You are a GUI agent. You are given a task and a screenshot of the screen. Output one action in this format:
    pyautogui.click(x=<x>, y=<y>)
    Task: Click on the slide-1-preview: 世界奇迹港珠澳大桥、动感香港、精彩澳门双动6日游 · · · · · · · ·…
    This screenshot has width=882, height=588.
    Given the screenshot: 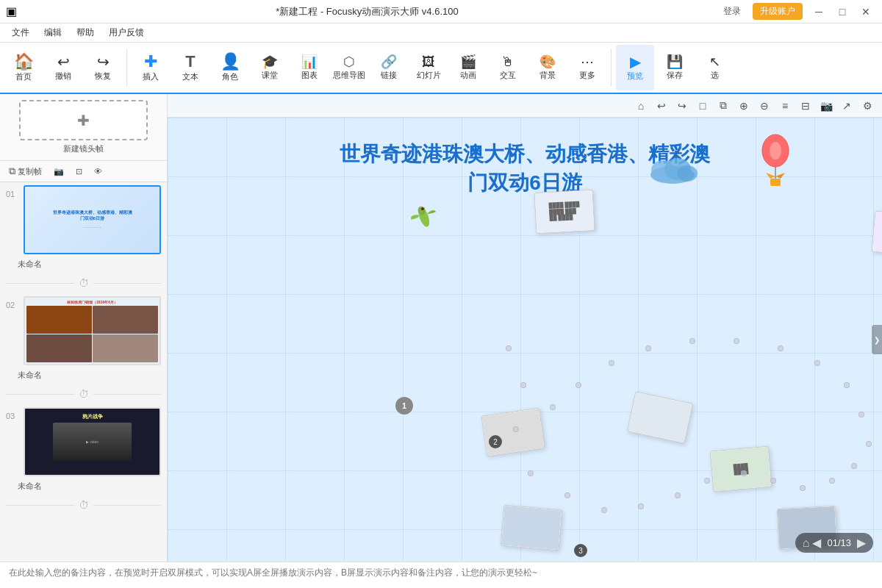 What is the action you would take?
    pyautogui.click(x=93, y=220)
    